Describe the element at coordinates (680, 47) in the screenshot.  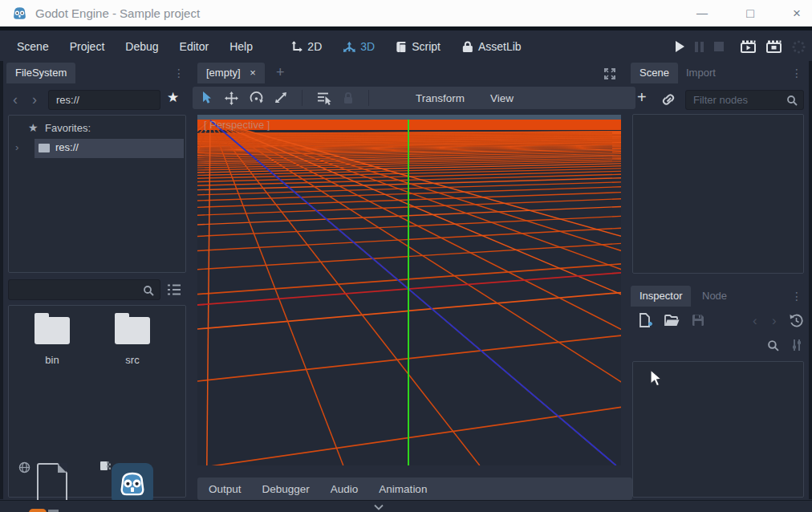
I see `play-button` at that location.